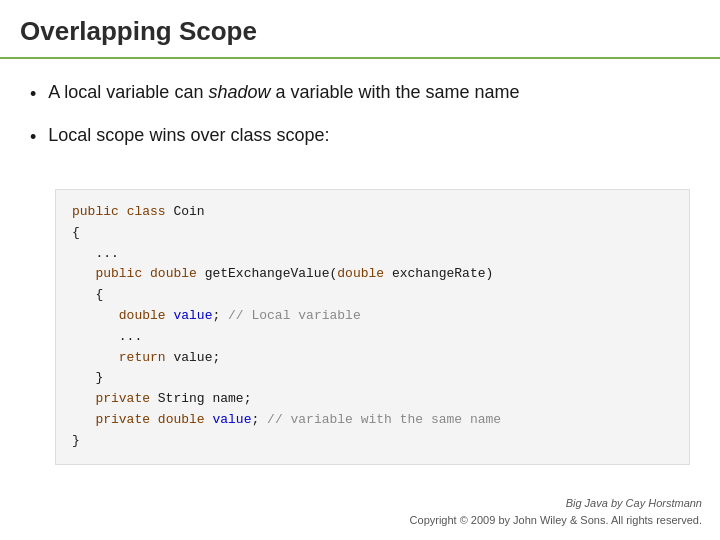 This screenshot has width=720, height=540. What do you see at coordinates (188, 136) in the screenshot?
I see `bullet-text-2: Local scope wins over class scope:` at bounding box center [188, 136].